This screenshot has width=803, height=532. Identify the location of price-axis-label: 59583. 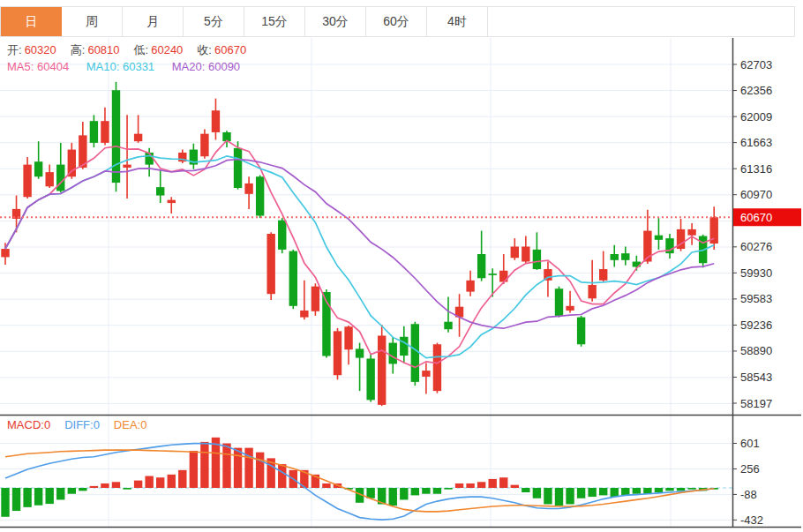
(756, 298).